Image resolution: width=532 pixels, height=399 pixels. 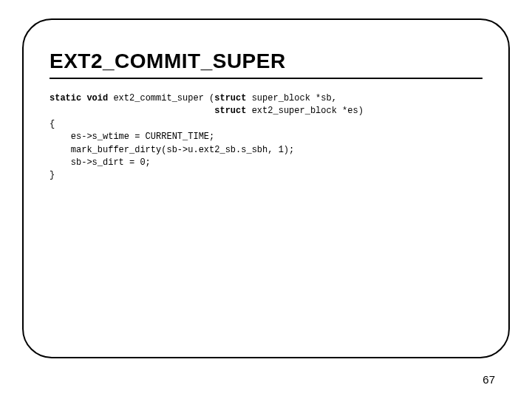 I want to click on code-text: }, so click(x=52, y=175).